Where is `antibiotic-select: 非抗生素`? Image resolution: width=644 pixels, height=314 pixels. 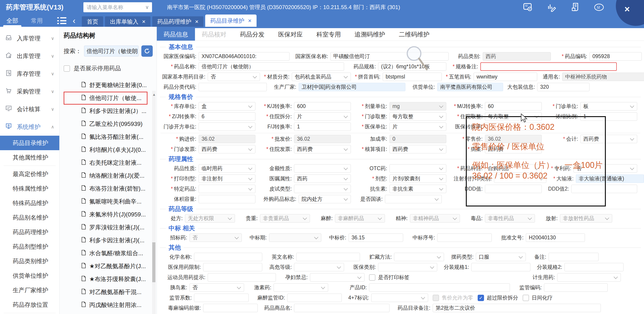 antibiotic-select: 非抗生素 is located at coordinates (418, 189).